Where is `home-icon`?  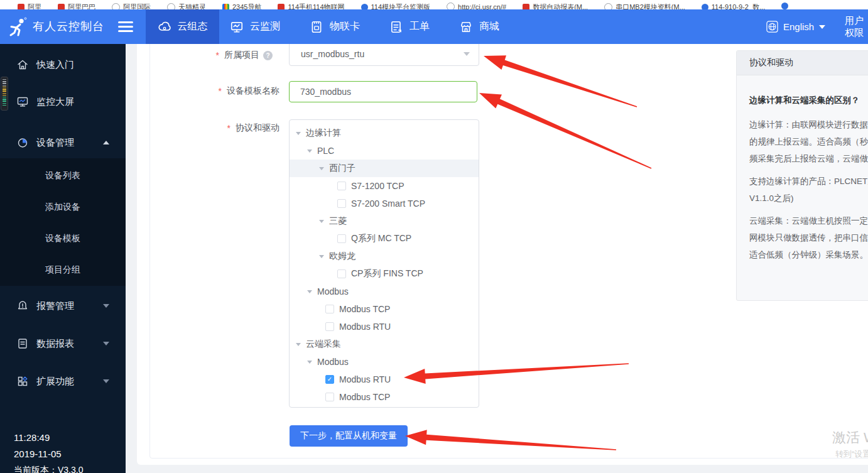
home-icon is located at coordinates (23, 65).